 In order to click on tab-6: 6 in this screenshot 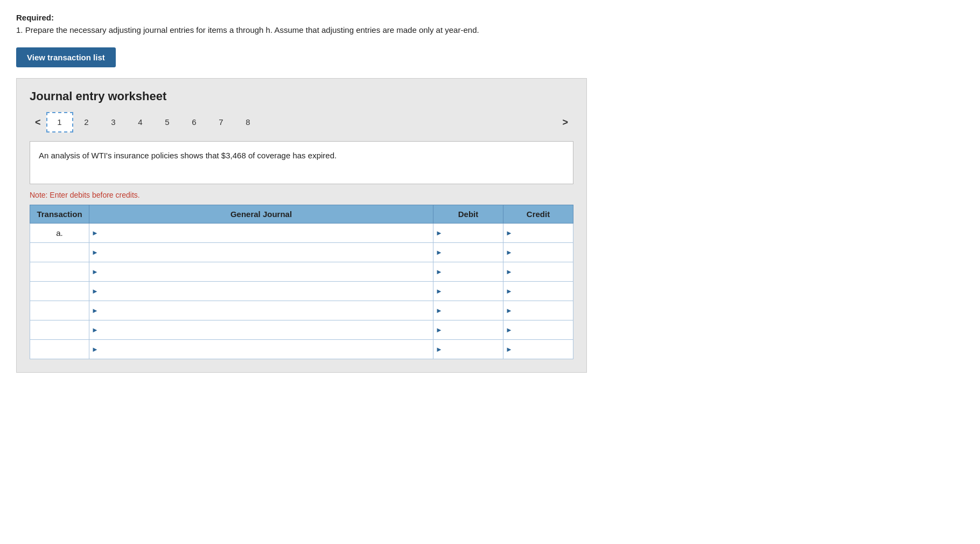, I will do `click(194, 122)`.